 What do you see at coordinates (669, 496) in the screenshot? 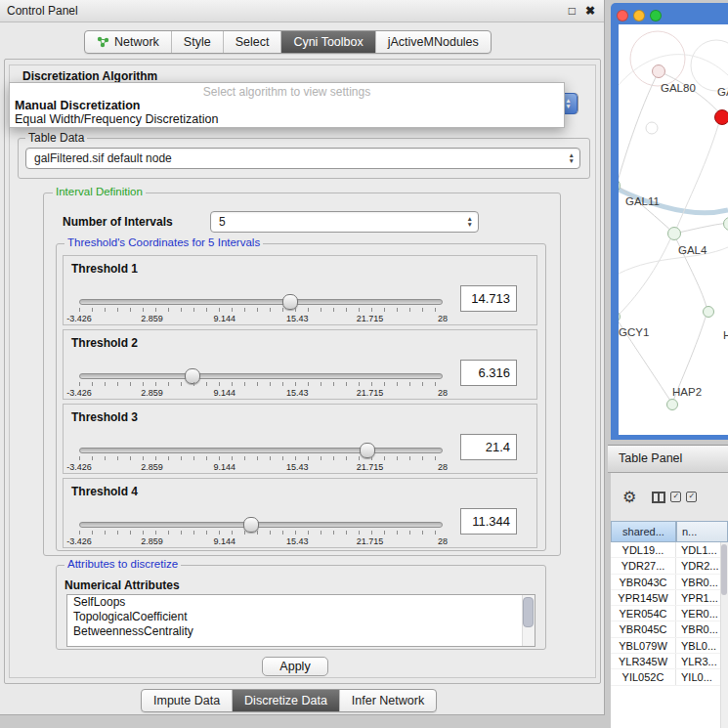
I see `table-toolbar: ⚙ ✓ ✓` at bounding box center [669, 496].